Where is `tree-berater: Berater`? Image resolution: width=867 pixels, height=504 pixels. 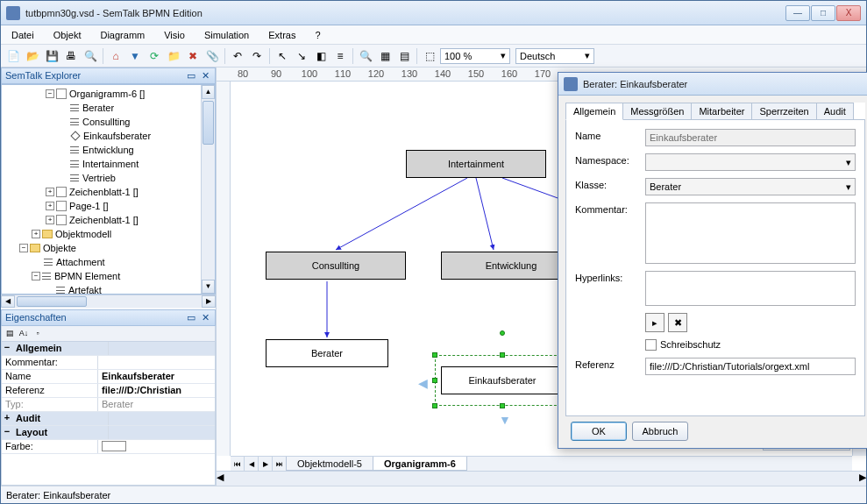
tree-berater: Berater is located at coordinates (98, 108).